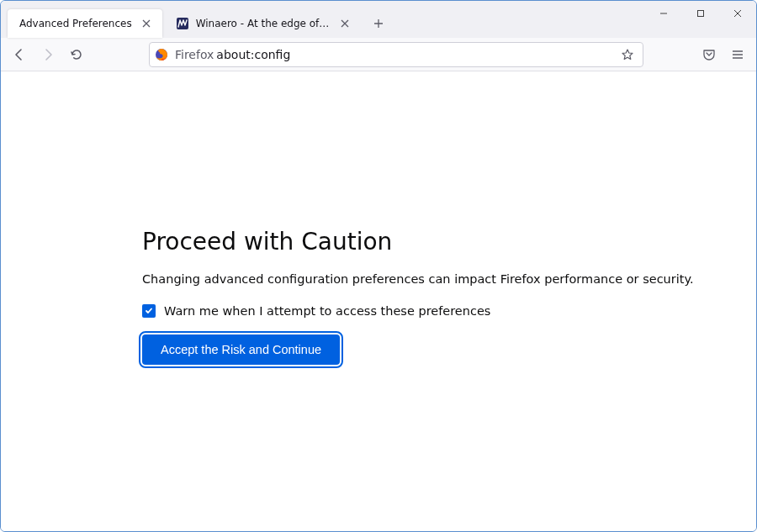  What do you see at coordinates (48, 55) in the screenshot?
I see `forward-button` at bounding box center [48, 55].